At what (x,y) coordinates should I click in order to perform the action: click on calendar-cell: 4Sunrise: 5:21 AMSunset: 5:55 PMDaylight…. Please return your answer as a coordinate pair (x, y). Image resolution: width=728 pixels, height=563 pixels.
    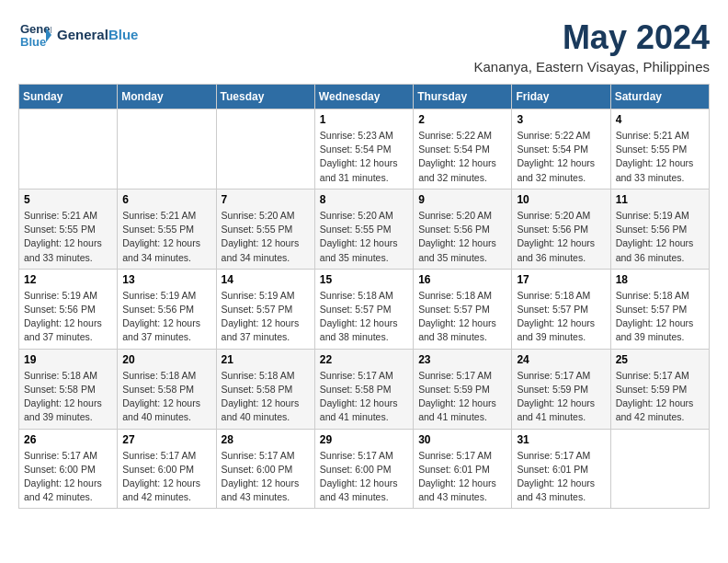
    Looking at the image, I should click on (660, 149).